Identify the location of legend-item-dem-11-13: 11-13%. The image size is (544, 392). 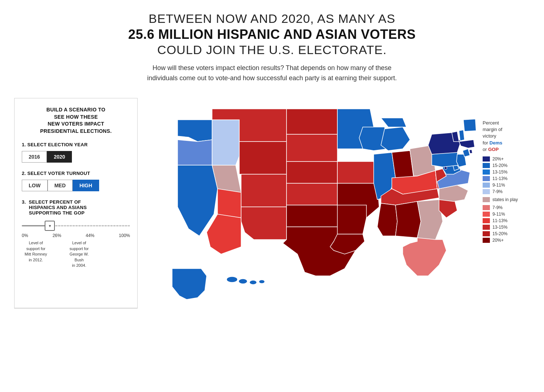
(506, 179).